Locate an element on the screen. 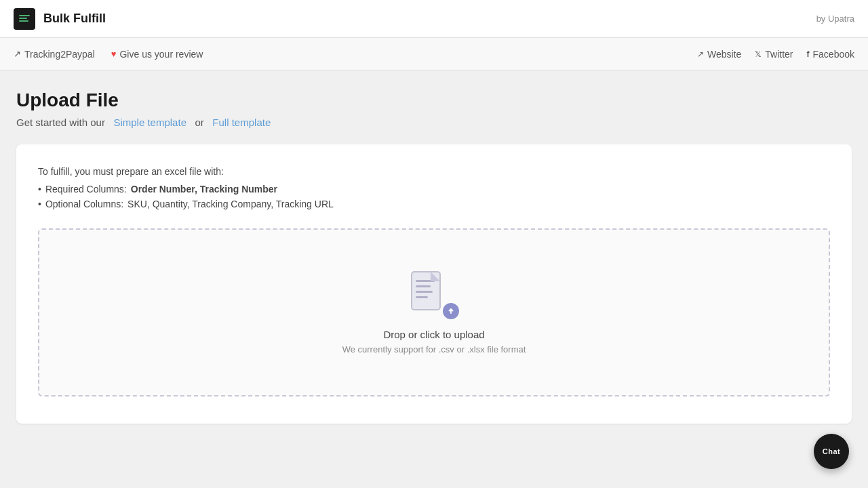  facebook-icon: f is located at coordinates (808, 54).